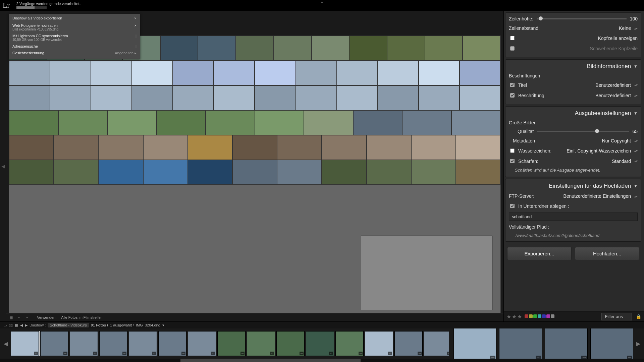  I want to click on top-collapse-icon: ▲, so click(322, 2).